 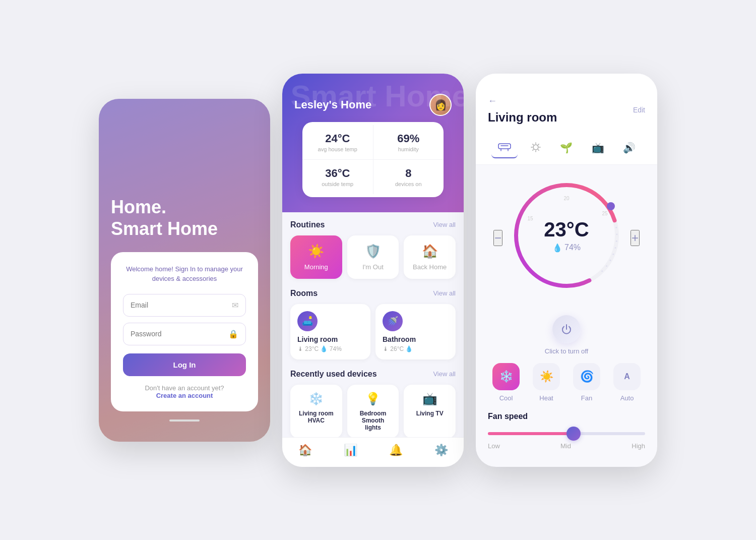 I want to click on email-field: ✉, so click(x=184, y=306).